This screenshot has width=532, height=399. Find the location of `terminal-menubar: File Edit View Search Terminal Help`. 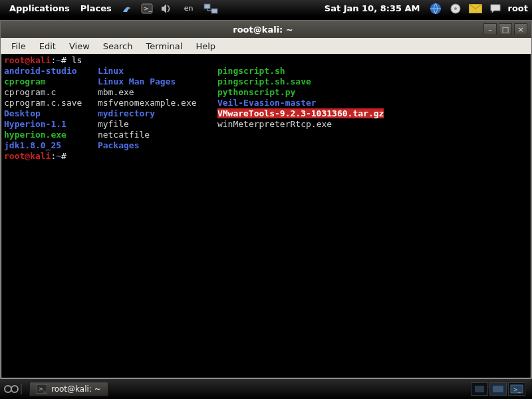

terminal-menubar: File Edit View Search Terminal Help is located at coordinates (266, 46).